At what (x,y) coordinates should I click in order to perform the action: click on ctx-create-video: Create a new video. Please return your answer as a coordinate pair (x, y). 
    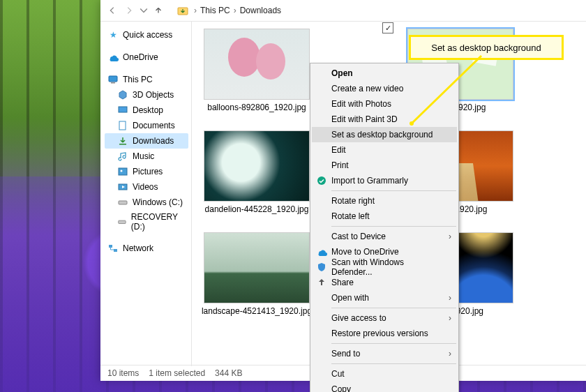
    Looking at the image, I should click on (384, 89).